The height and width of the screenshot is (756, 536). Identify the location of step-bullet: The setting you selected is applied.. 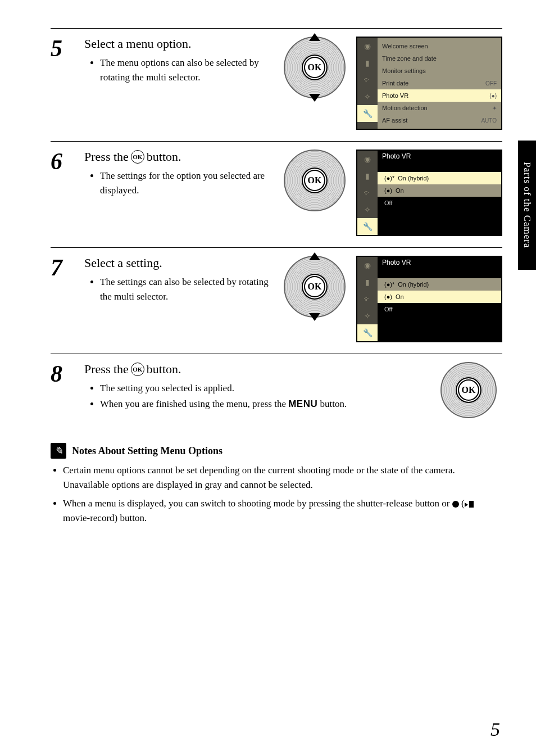
(264, 388).